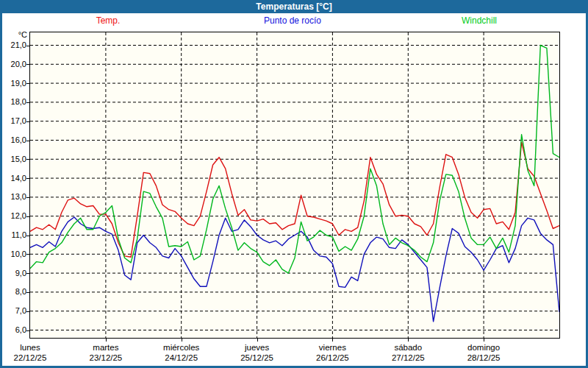 The height and width of the screenshot is (368, 588). What do you see at coordinates (13, 64) in the screenshot?
I see `y-axis-tick-label: 20,0` at bounding box center [13, 64].